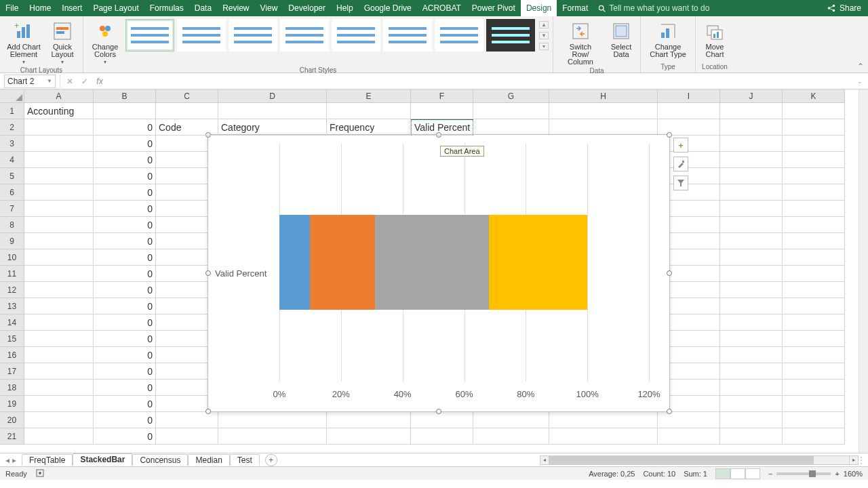  I want to click on row-header: 14, so click(12, 323).